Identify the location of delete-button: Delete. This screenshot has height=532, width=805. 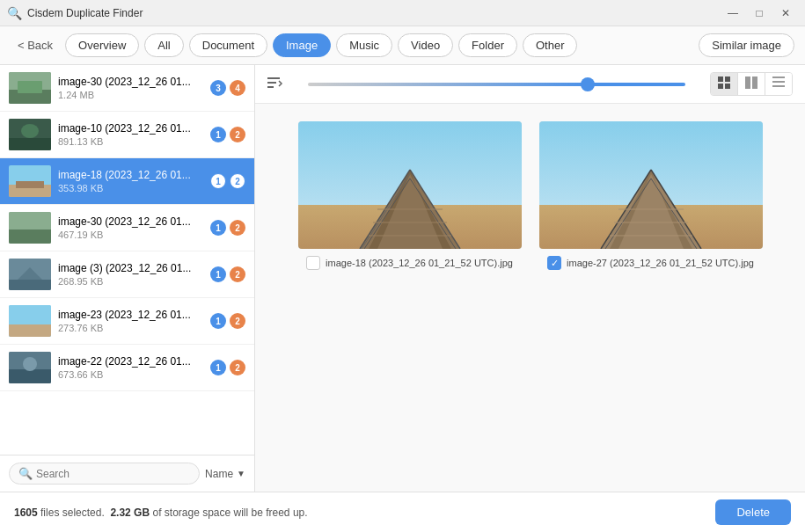
(753, 512).